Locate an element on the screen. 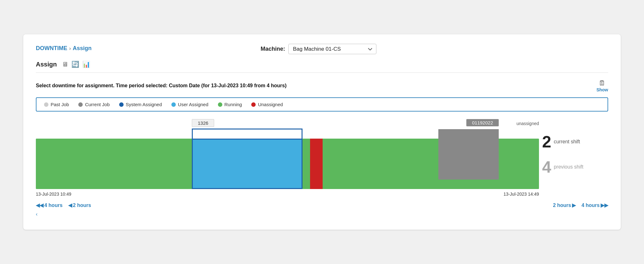  legend-dot-current-job is located at coordinates (80, 105).